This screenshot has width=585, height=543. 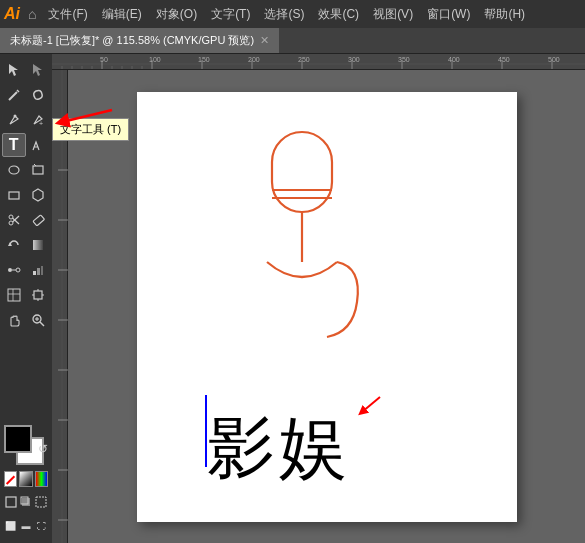 What do you see at coordinates (304, 60) in the screenshot?
I see `svg-text: 250` at bounding box center [304, 60].